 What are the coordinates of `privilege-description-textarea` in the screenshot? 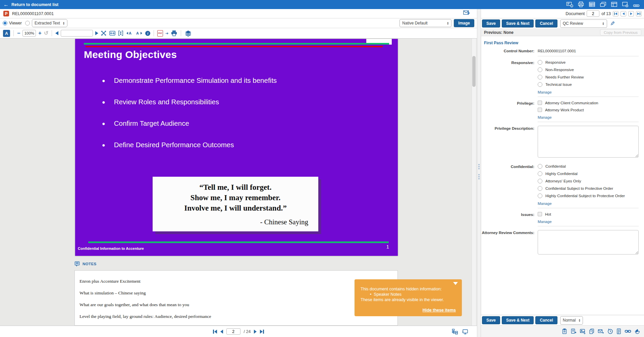 It's located at (588, 142).